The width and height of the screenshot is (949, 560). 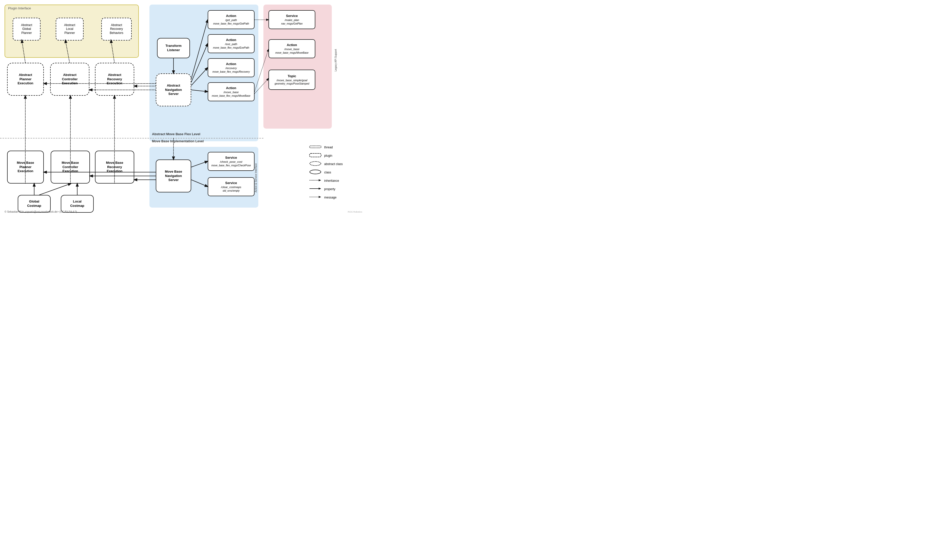 I want to click on legend-property-label: property, so click(x=330, y=189).